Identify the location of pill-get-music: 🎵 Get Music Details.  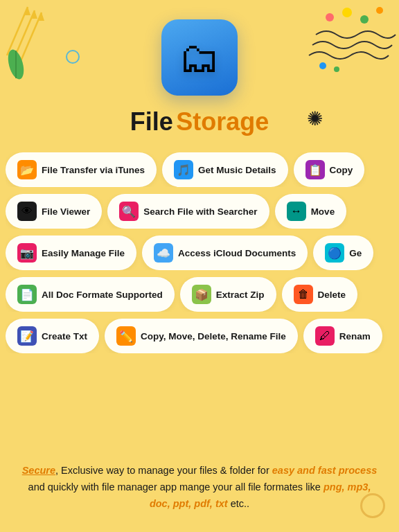
(225, 170).